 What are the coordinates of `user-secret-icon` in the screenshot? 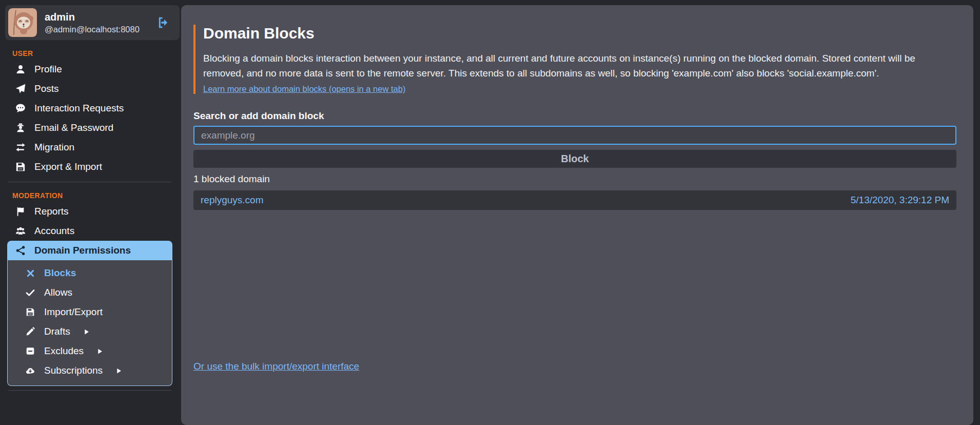 It's located at (21, 128).